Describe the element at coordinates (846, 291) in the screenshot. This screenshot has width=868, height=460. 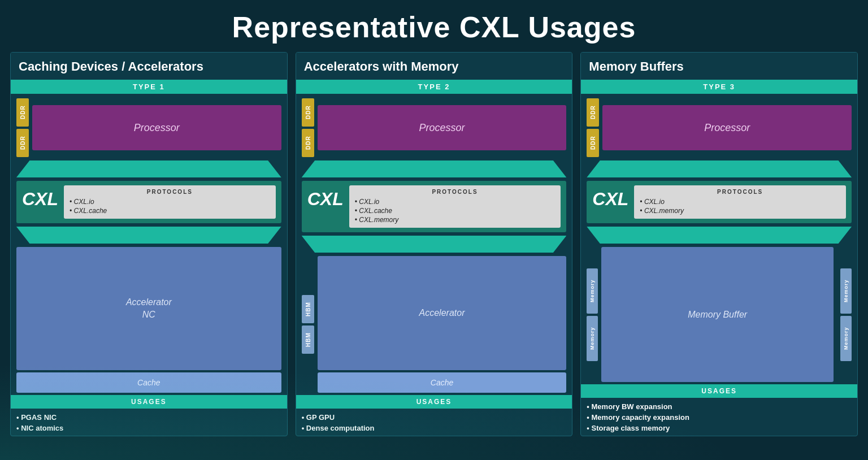
I see `col3-mem-right-1: Memory` at that location.